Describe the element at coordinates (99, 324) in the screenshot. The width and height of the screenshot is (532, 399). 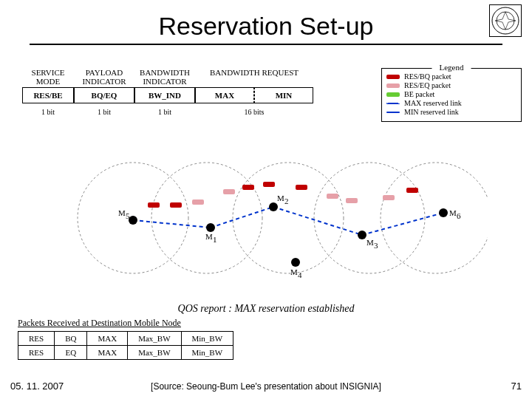
I see `received-table-title: Packets Received at Destination Mobile N…` at that location.